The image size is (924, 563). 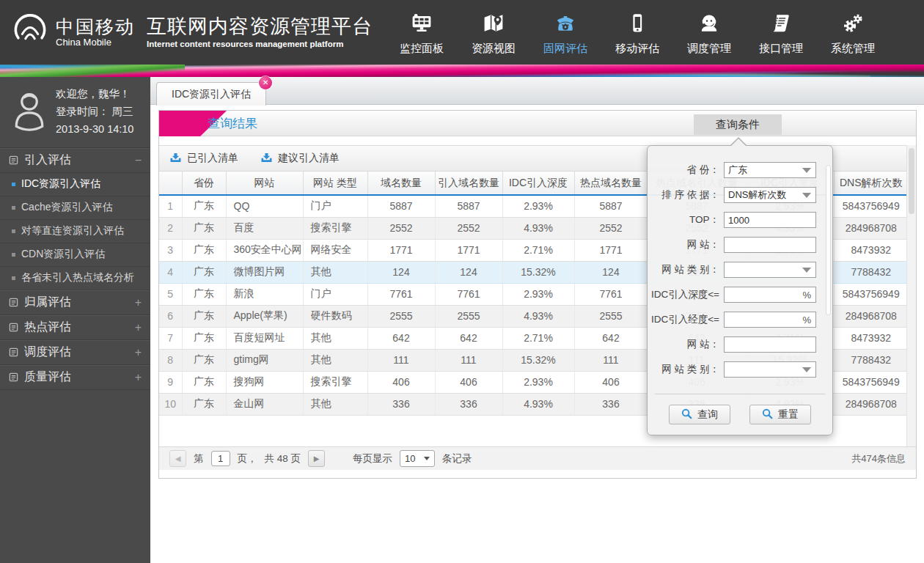 I want to click on search-button: 查询, so click(x=700, y=415).